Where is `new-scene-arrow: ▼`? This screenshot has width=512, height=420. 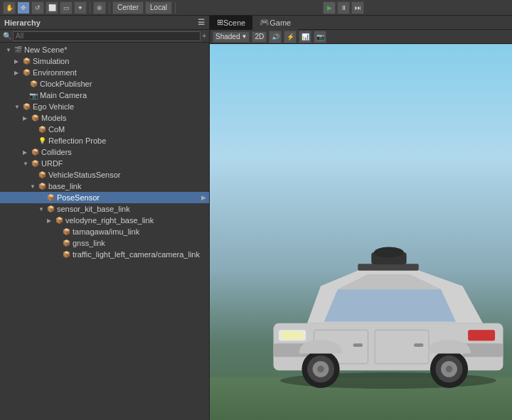
new-scene-arrow: ▼ is located at coordinates (9, 50).